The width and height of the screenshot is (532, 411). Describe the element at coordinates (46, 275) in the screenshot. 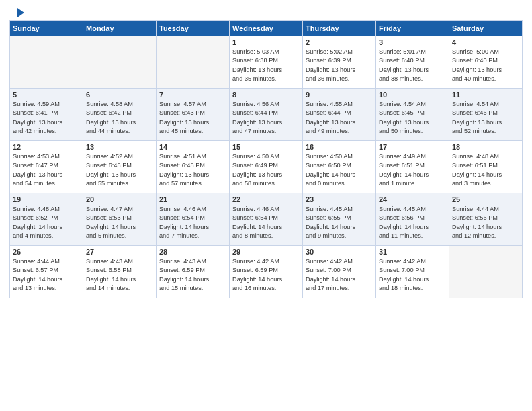

I see `day-info: Sunrise: 4:44 AMSunset: 6:57 PMDaylight:…` at that location.